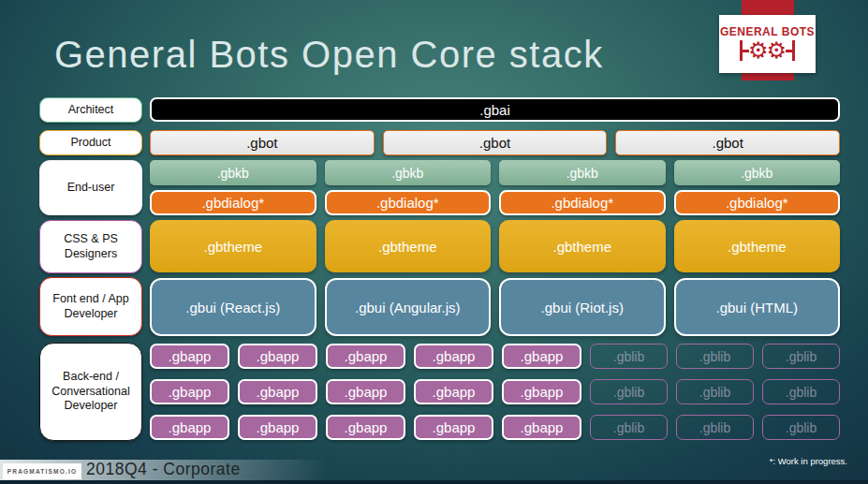  What do you see at coordinates (91, 247) in the screenshot?
I see `role-label-css-ps-designers: CSS & PS Designers` at bounding box center [91, 247].